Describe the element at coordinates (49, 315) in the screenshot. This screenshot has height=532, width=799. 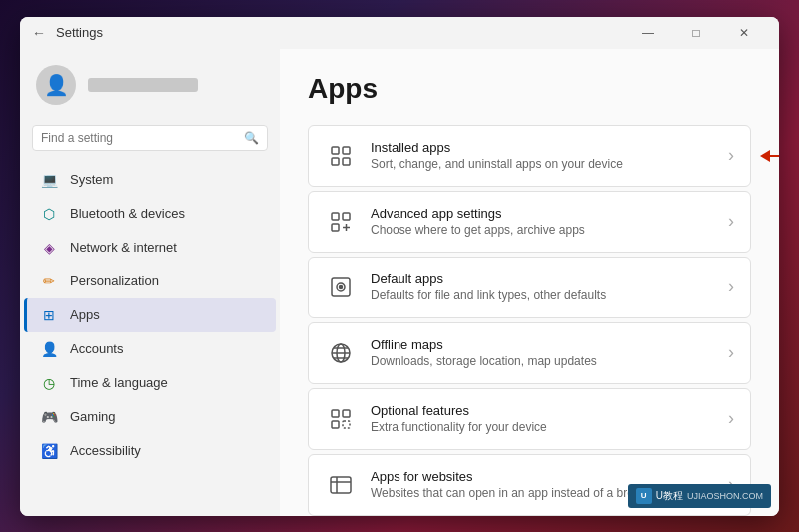
I see `nav-icon-4: ⊞` at that location.